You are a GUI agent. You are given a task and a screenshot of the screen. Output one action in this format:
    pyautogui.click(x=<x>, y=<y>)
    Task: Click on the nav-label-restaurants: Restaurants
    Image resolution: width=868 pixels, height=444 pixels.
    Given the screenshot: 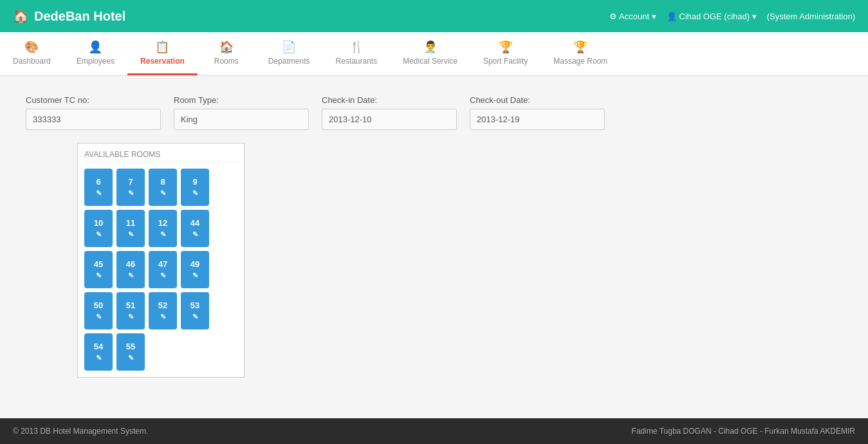 What is the action you would take?
    pyautogui.click(x=356, y=61)
    